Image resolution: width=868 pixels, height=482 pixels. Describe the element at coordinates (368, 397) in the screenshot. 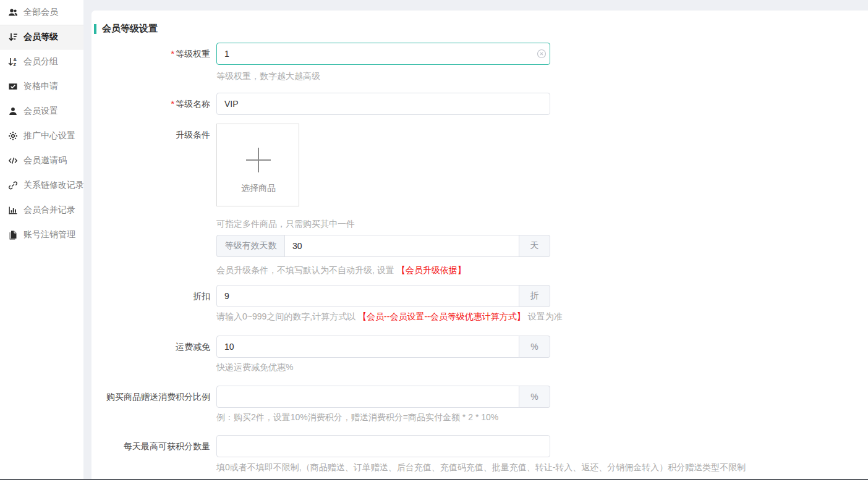

I see `points-ratio-input` at that location.